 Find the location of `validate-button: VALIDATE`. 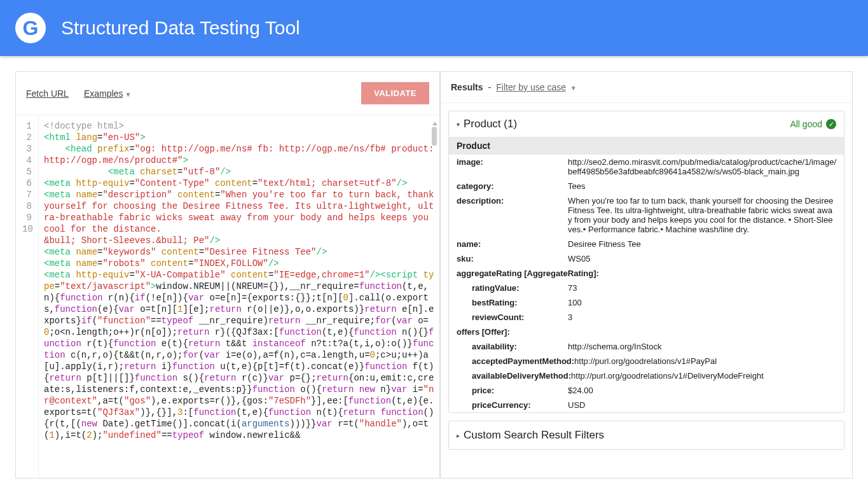

validate-button: VALIDATE is located at coordinates (396, 93).